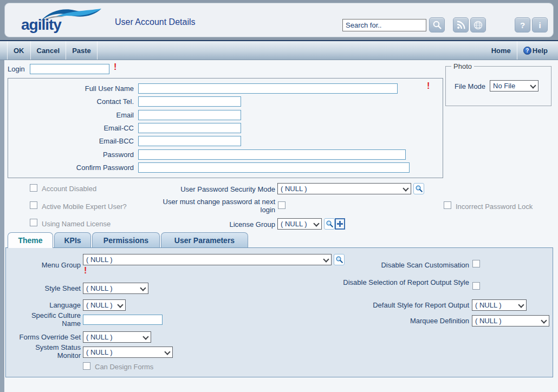 The image size is (558, 392). I want to click on tab-kpis: KPIs, so click(73, 240).